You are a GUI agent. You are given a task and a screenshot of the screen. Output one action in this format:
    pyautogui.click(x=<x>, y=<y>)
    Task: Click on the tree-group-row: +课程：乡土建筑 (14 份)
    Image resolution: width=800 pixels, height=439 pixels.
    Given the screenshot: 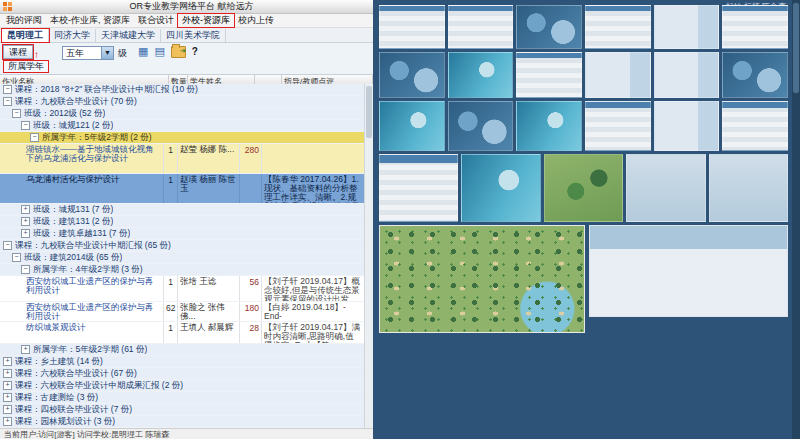 What is the action you would take?
    pyautogui.click(x=182, y=362)
    